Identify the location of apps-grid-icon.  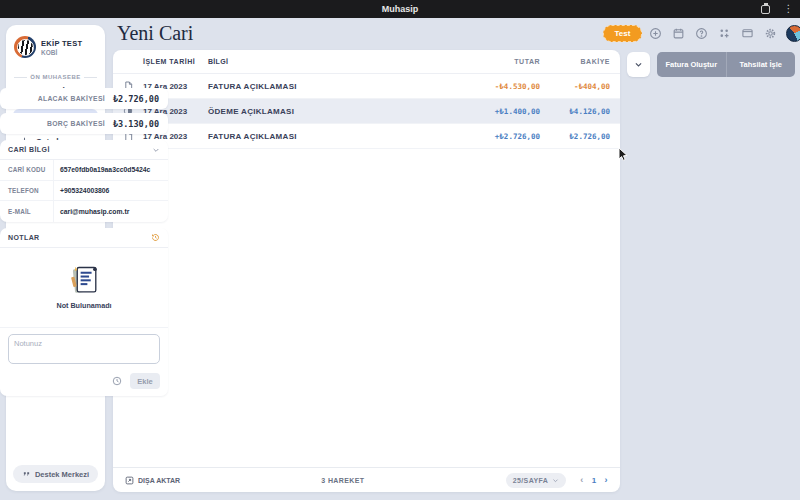
(724, 34).